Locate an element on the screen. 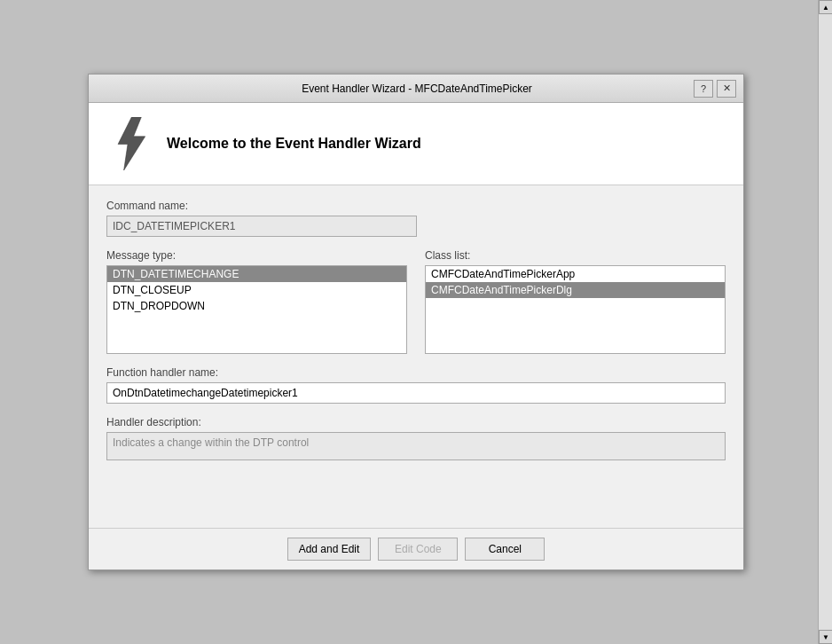 Image resolution: width=832 pixels, height=644 pixels. header-title: Welcome to the Event Handler Wizard is located at coordinates (294, 144).